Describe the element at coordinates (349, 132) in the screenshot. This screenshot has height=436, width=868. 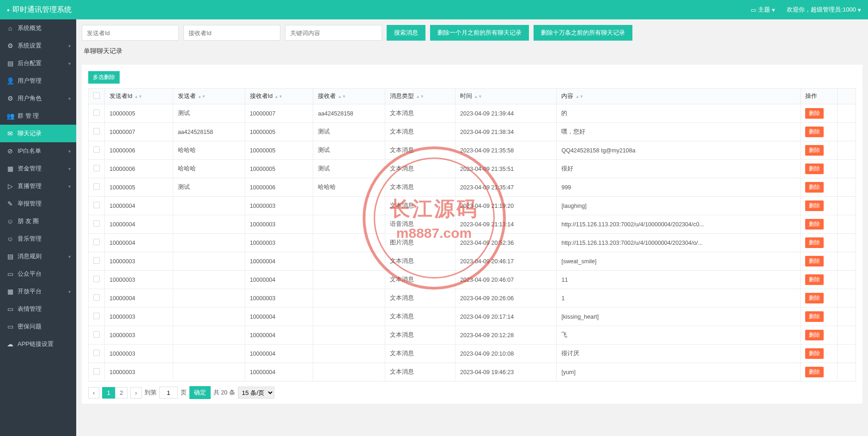
I see `cell-receiver: 测试` at that location.